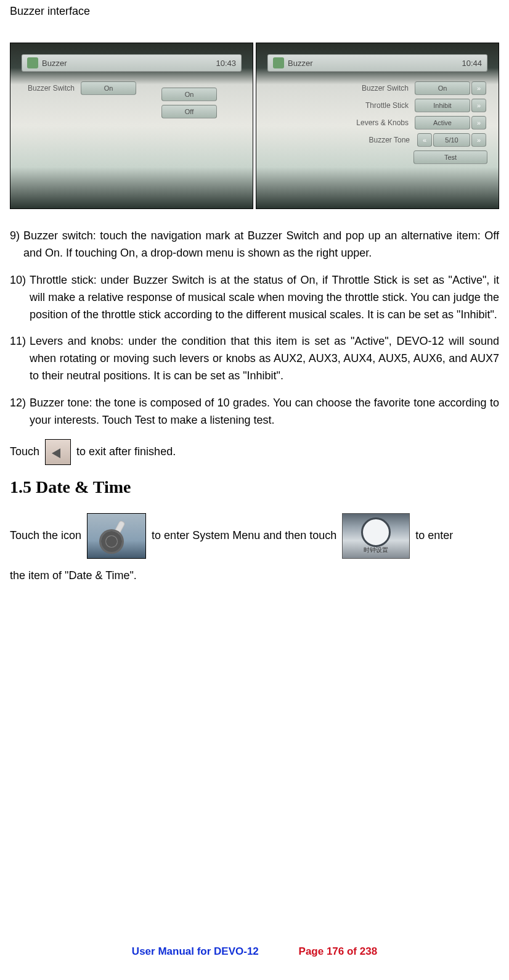  Describe the element at coordinates (126, 451) in the screenshot. I see `text-fragment: to exit after finished.` at that location.